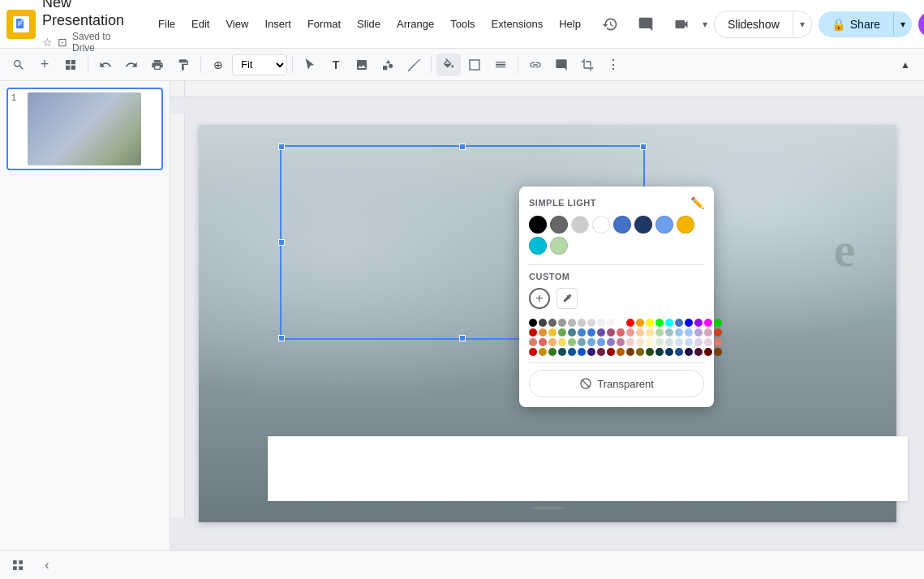  I want to click on user-avatar: U, so click(922, 24).